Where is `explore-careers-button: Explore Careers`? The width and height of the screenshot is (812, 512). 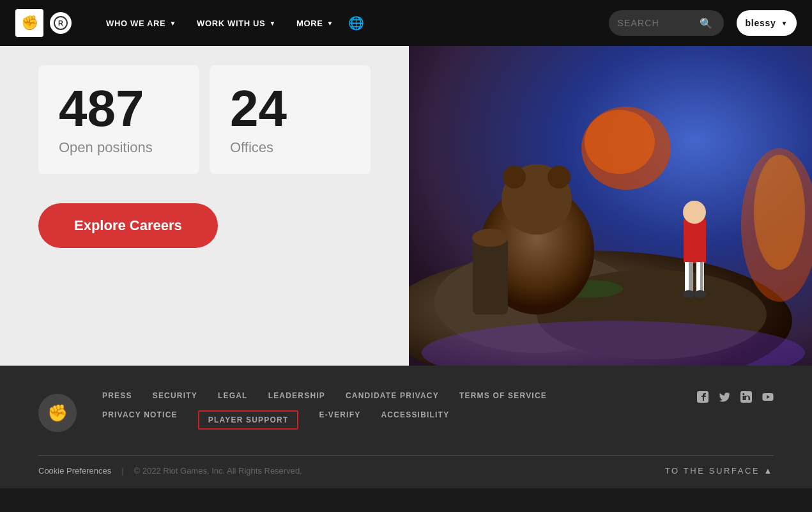
explore-careers-button: Explore Careers is located at coordinates (128, 226).